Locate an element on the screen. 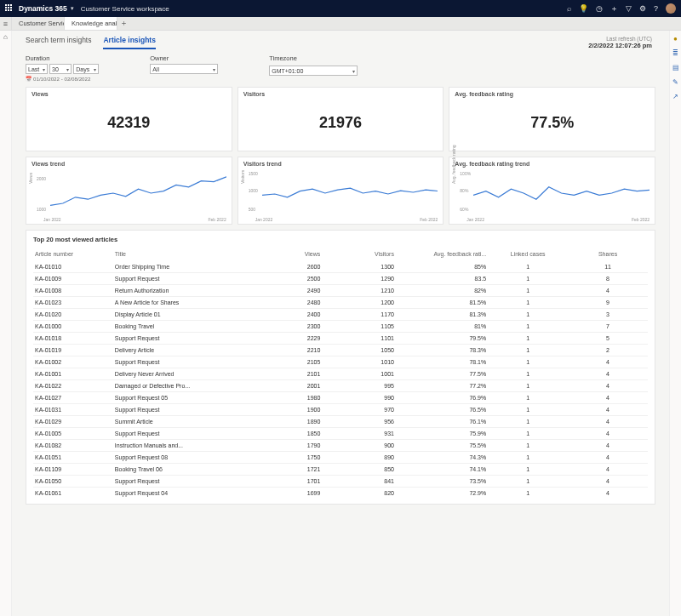 This screenshot has width=681, height=616. table-row: KA-01009Support Request2500129083.518 is located at coordinates (340, 279).